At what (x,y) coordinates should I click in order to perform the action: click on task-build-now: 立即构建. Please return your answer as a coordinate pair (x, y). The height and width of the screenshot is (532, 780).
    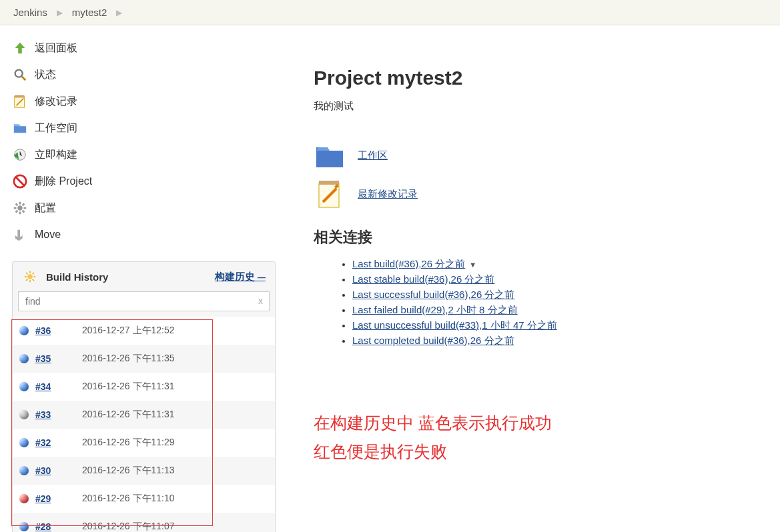
    Looking at the image, I should click on (149, 155).